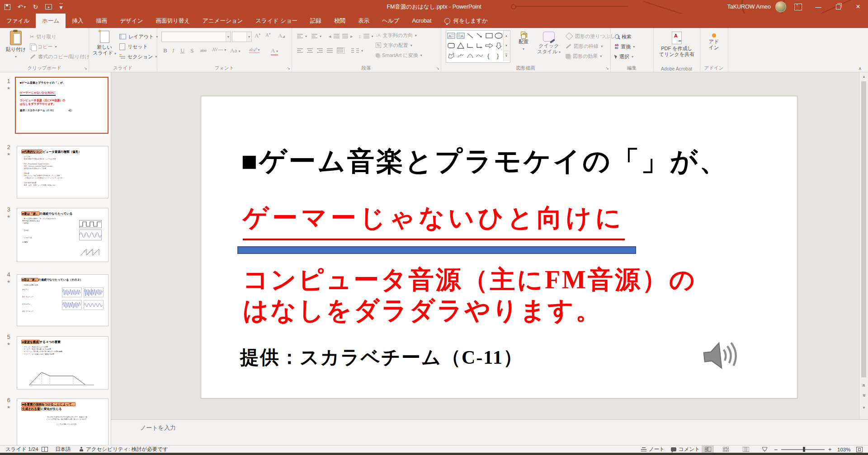  I want to click on tab-file: ファイル, so click(18, 21).